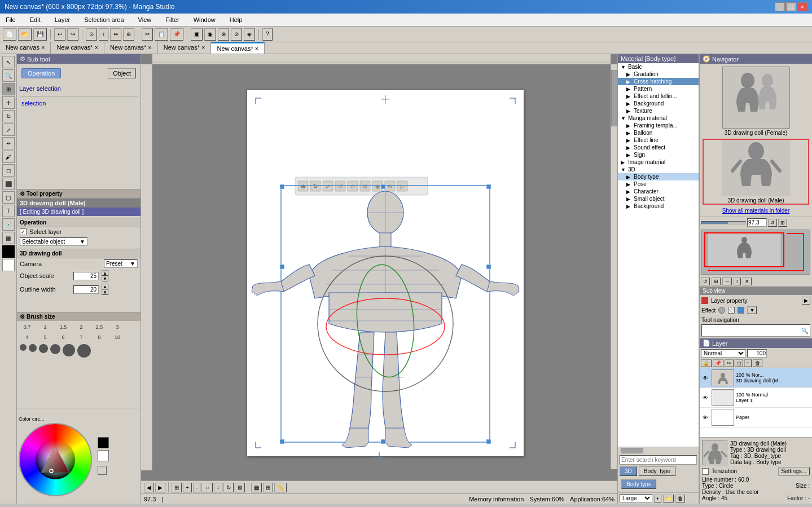 Image resolution: width=812 pixels, height=507 pixels. What do you see at coordinates (658, 104) in the screenshot?
I see `tree-background-basic: ▶ Background` at bounding box center [658, 104].